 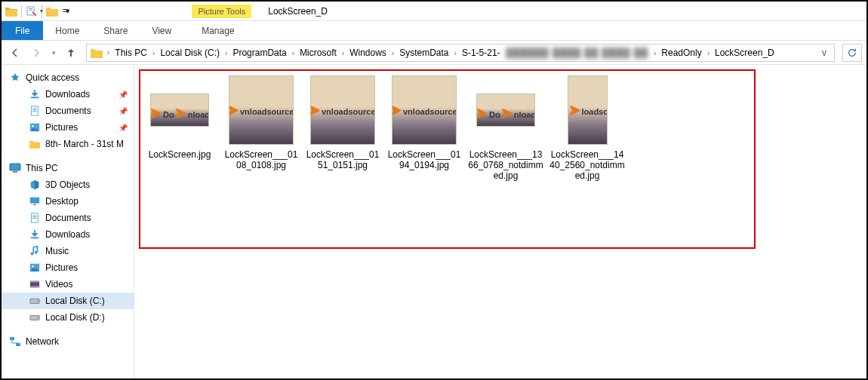 What do you see at coordinates (587, 127) in the screenshot?
I see `file-item: ⮞loadsourc⮞LockScreen___1440_2560_notdim…` at bounding box center [587, 127].